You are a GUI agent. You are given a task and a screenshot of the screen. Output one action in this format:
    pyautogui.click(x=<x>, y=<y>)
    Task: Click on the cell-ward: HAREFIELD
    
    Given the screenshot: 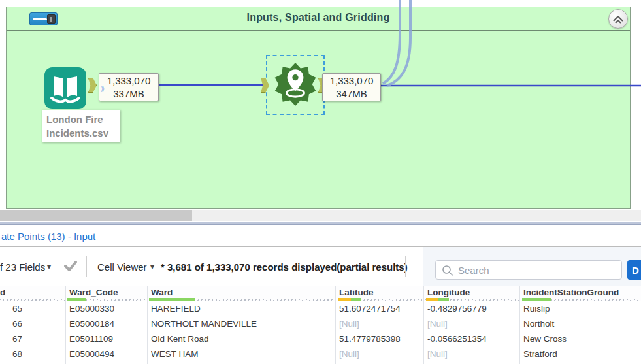 What is the action you would take?
    pyautogui.click(x=242, y=308)
    